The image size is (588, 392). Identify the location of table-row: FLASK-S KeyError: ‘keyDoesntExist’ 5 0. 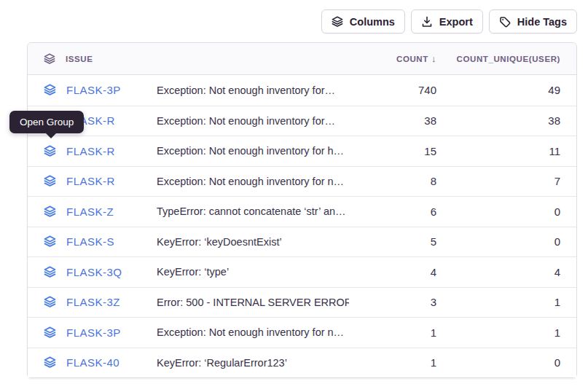
(302, 242).